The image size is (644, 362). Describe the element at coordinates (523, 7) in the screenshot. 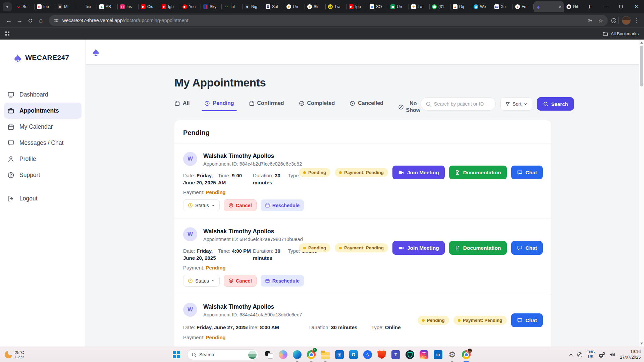

I see `browser-tab: SFo` at that location.